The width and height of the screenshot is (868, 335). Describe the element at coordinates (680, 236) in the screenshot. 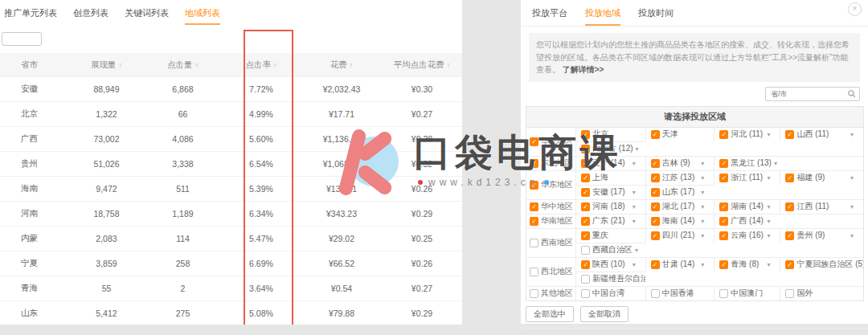

I see `province-cell: ✓四川 (21)▾` at that location.